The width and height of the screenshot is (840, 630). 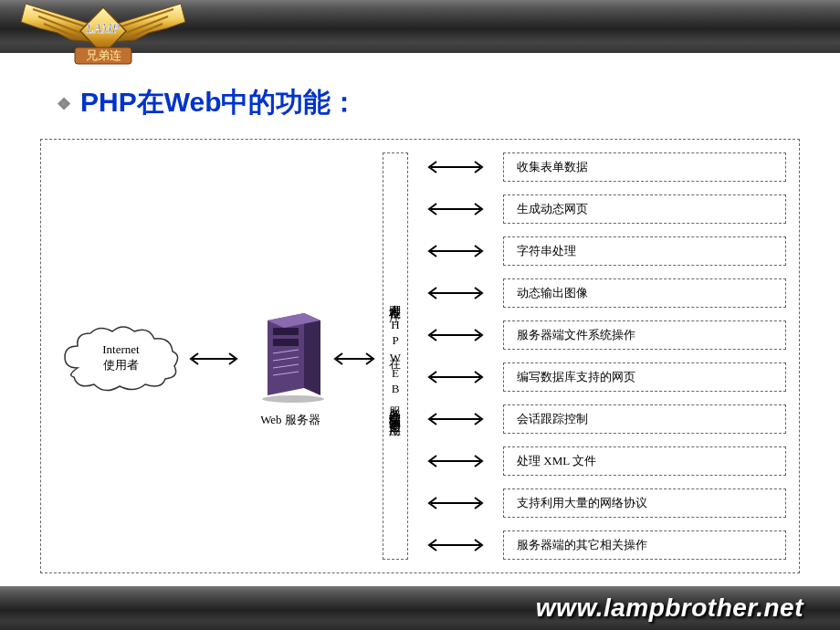 What do you see at coordinates (645, 461) in the screenshot?
I see `function-box: 处理 XML 文件` at bounding box center [645, 461].